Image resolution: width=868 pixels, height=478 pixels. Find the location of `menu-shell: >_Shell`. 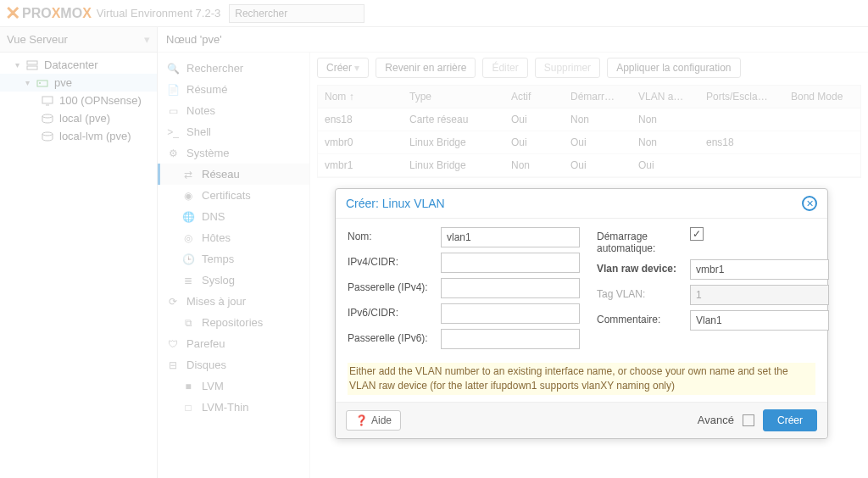

menu-shell: >_Shell is located at coordinates (234, 132).